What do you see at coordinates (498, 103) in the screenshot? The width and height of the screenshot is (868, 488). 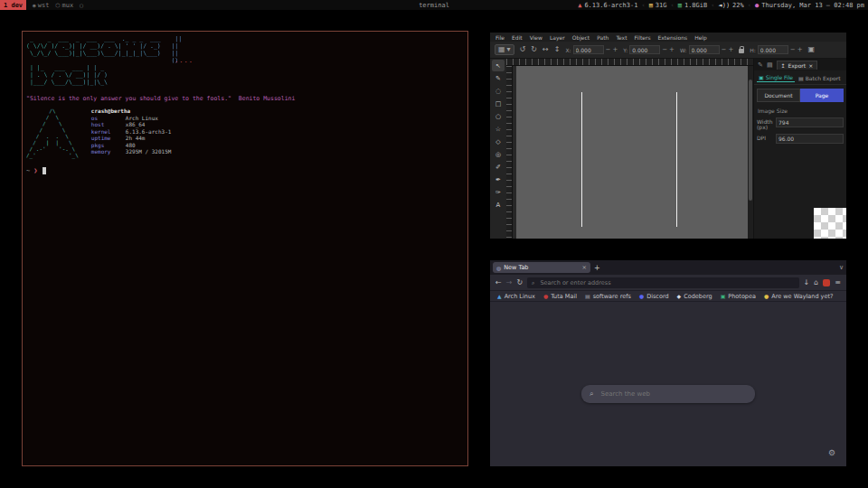 I see `rectangle-tool: □` at bounding box center [498, 103].